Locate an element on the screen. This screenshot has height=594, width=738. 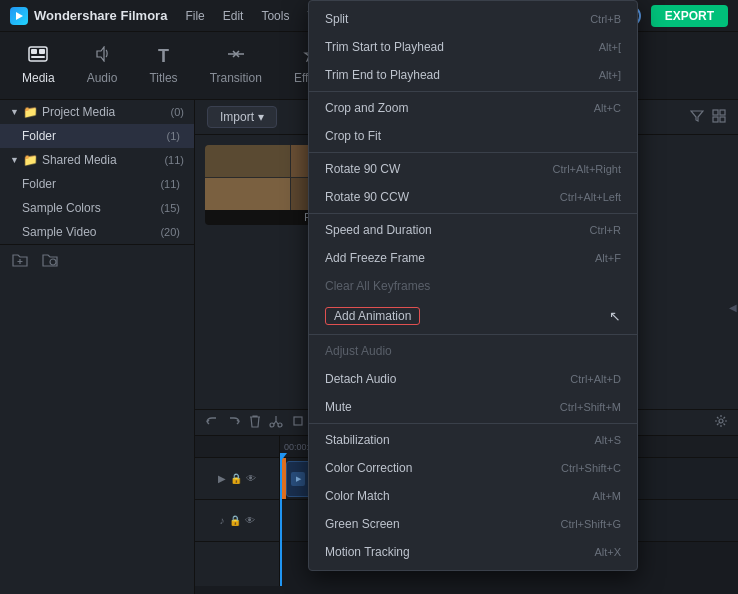
lock-icon-track: 🔒 is located at coordinates (236, 478).